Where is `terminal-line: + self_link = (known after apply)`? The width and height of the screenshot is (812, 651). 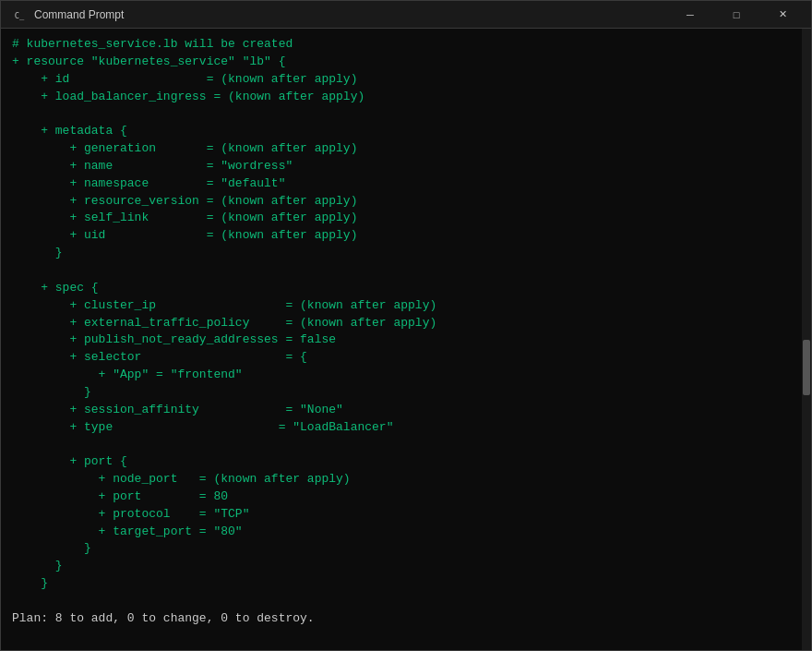
terminal-line: + self_link = (known after apply) is located at coordinates (401, 218).